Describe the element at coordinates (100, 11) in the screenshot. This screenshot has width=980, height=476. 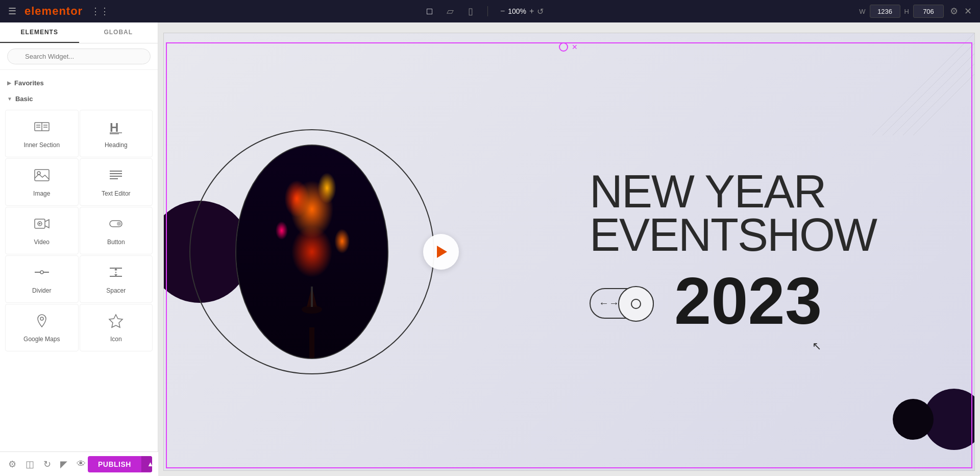
I see `grid-apps-icon: ⋮⋮` at that location.